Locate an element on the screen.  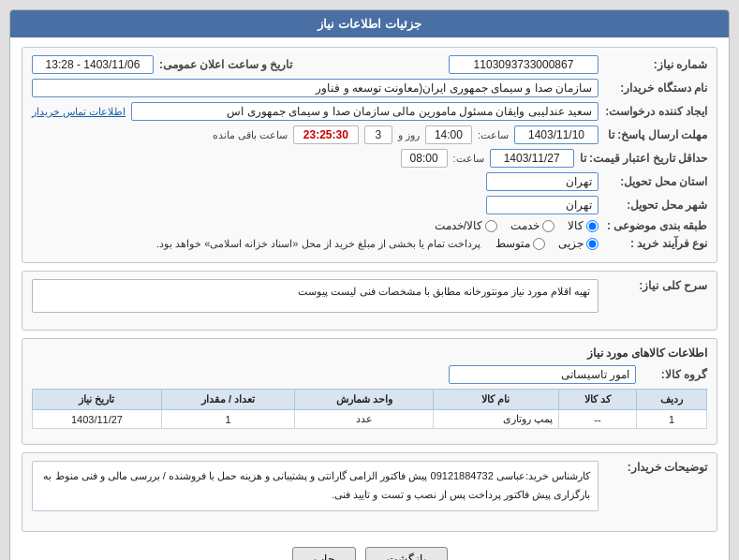
tamas-link: اطلاعات تماس خریدار is located at coordinates (79, 112).